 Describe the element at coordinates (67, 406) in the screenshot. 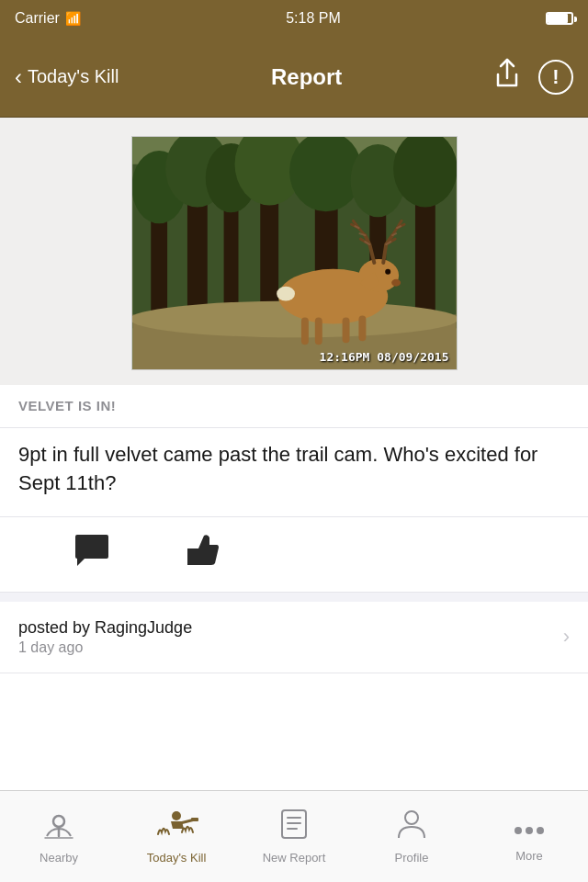

I see `category-tag-label: VELVET IS IN!` at that location.